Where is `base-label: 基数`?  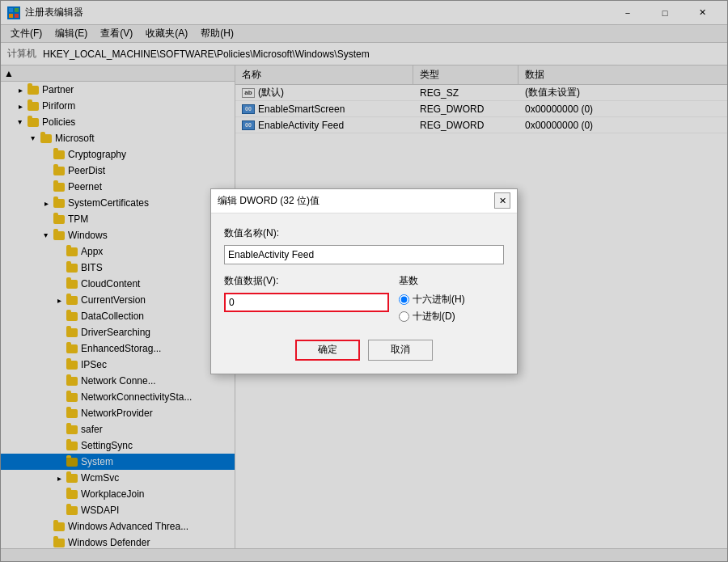
base-label: 基数 is located at coordinates (451, 281).